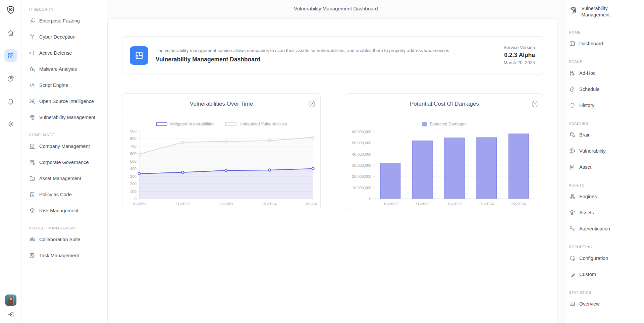 This screenshot has height=323, width=644. I want to click on nav-item-dashboard: Dashboard, so click(606, 44).